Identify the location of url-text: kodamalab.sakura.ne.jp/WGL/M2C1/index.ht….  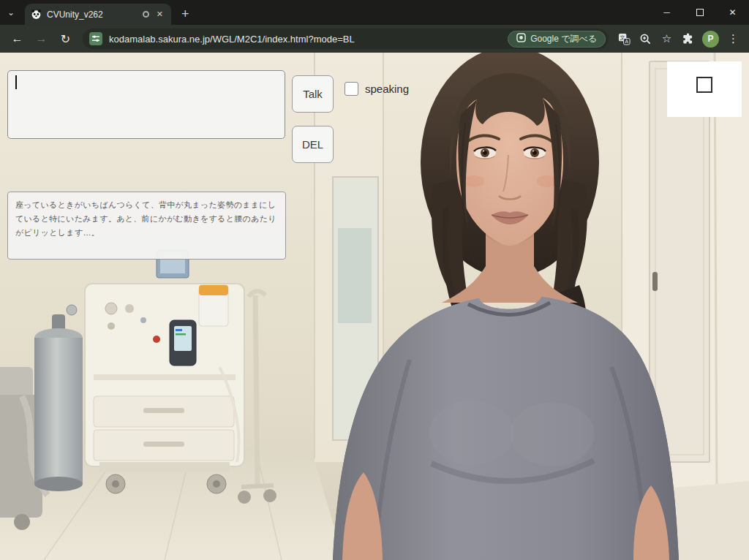
(305, 39).